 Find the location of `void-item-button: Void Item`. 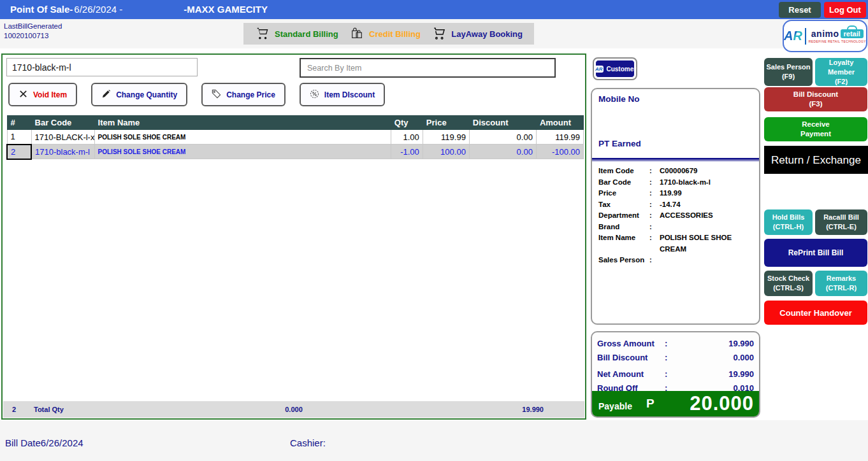

void-item-button: Void Item is located at coordinates (43, 94).